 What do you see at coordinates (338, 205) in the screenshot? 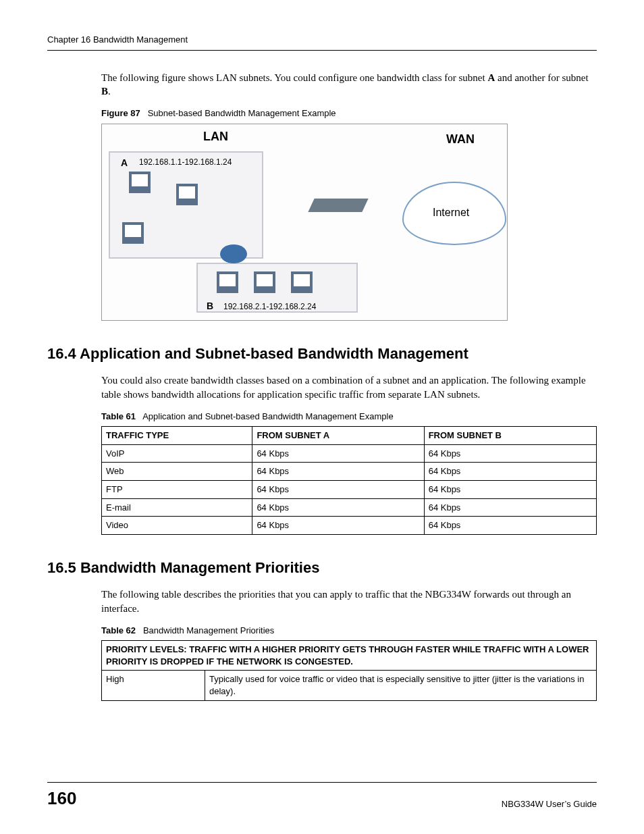
I see `modem-icon` at bounding box center [338, 205].